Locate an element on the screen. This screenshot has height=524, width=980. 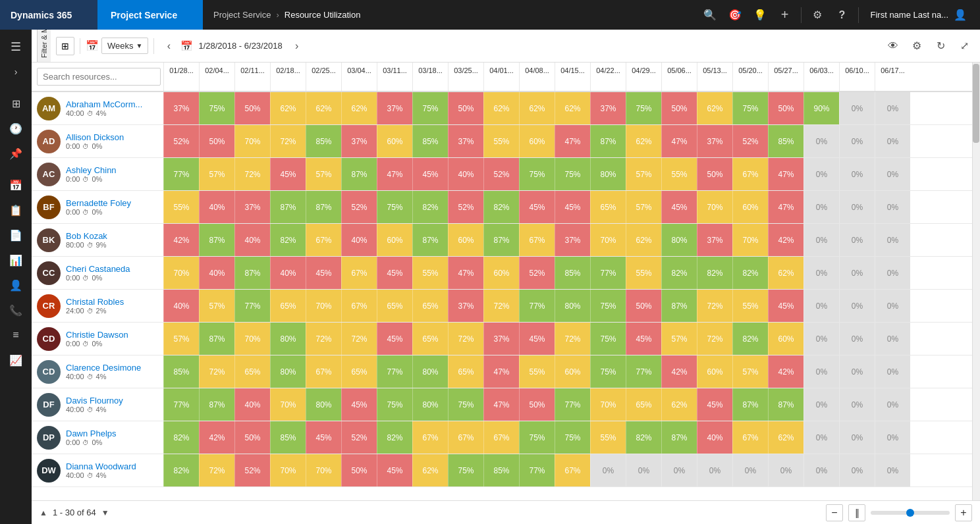
resource-name: Cheri Castaneda is located at coordinates (98, 269).